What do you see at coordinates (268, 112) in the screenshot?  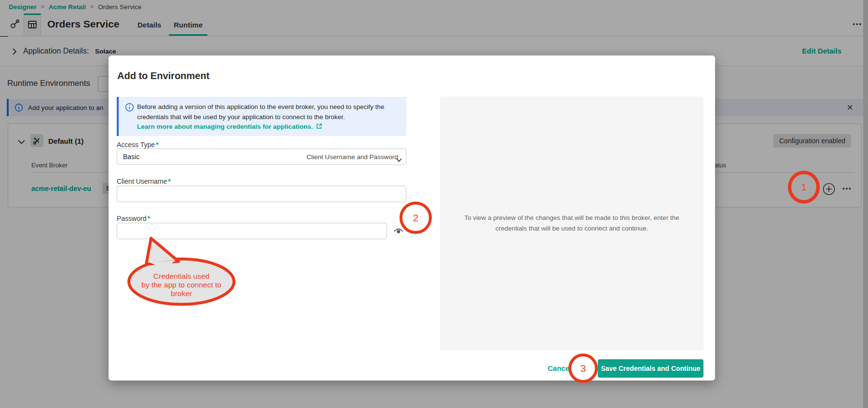 I see `modal-info-text: Before adding a version of this applicat…` at bounding box center [268, 112].